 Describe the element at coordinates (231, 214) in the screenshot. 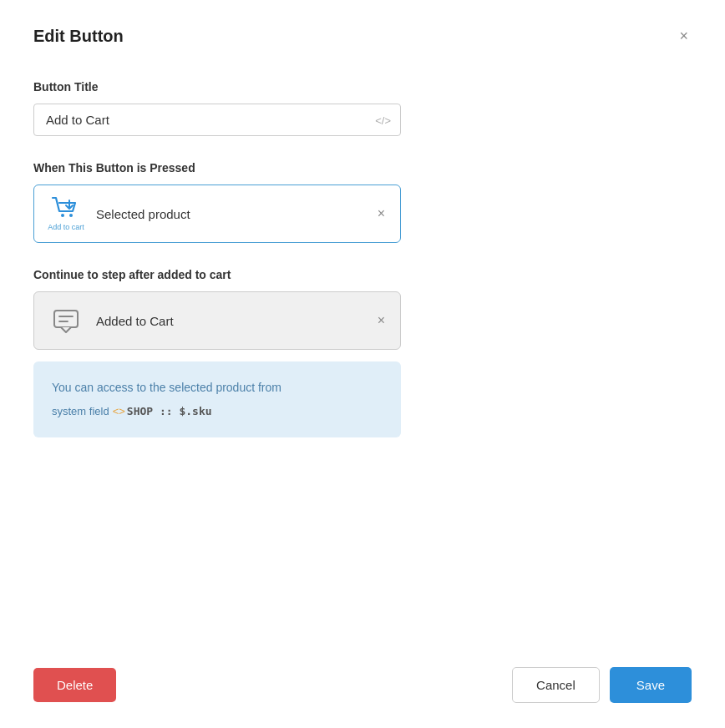

I see `action-card-text: Selected product` at that location.